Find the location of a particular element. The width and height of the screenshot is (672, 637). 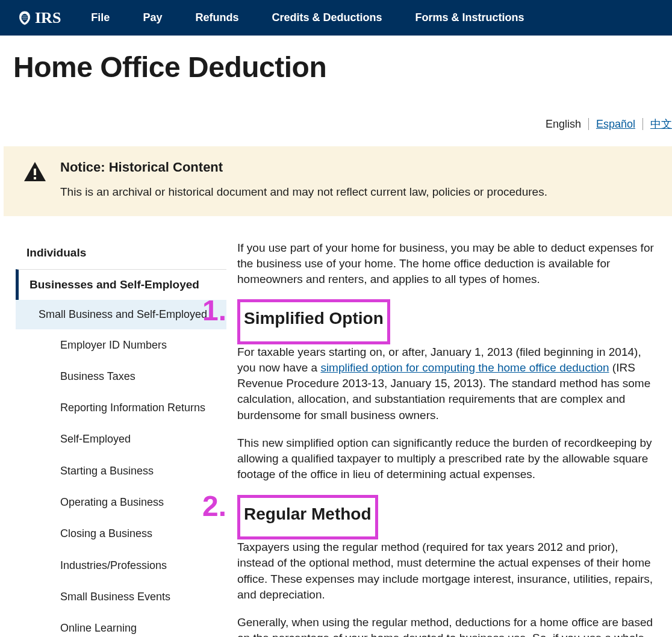

annotation-2-label: 2. is located at coordinates (214, 506).